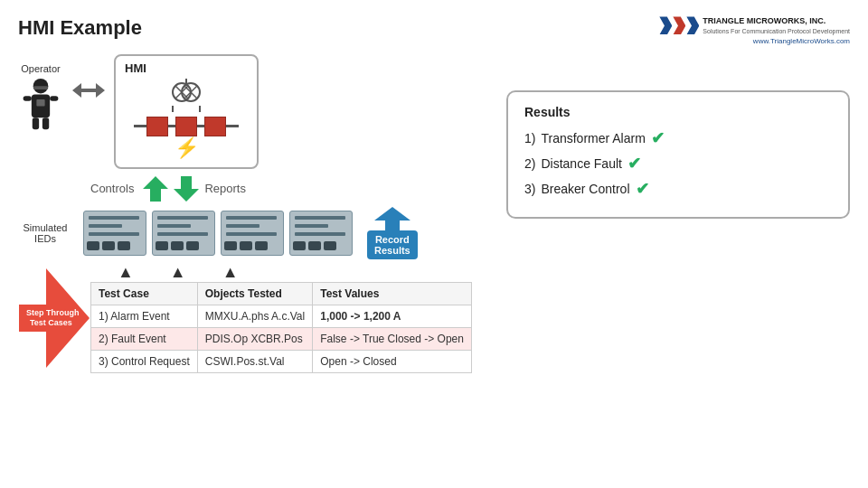 The height and width of the screenshot is (488, 868). What do you see at coordinates (52, 313) in the screenshot?
I see `svg-text: Step Through` at bounding box center [52, 313].